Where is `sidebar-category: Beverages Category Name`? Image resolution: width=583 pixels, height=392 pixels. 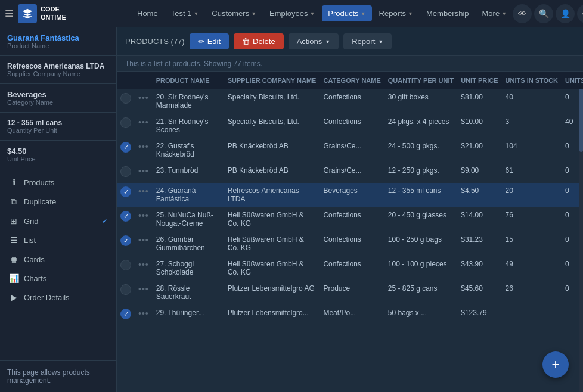 sidebar-category: Beverages Category Name is located at coordinates (58, 98).